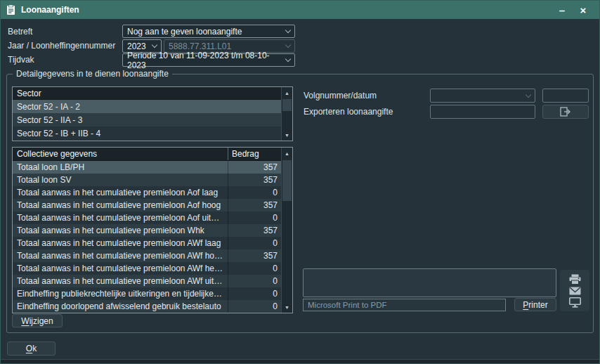  Describe the element at coordinates (575, 280) in the screenshot. I see `printer-icon` at that location.